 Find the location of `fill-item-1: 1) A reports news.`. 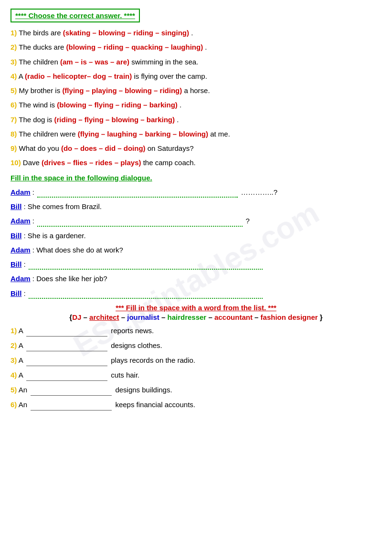

fill-item-1: 1) A reports news. is located at coordinates (196, 331).